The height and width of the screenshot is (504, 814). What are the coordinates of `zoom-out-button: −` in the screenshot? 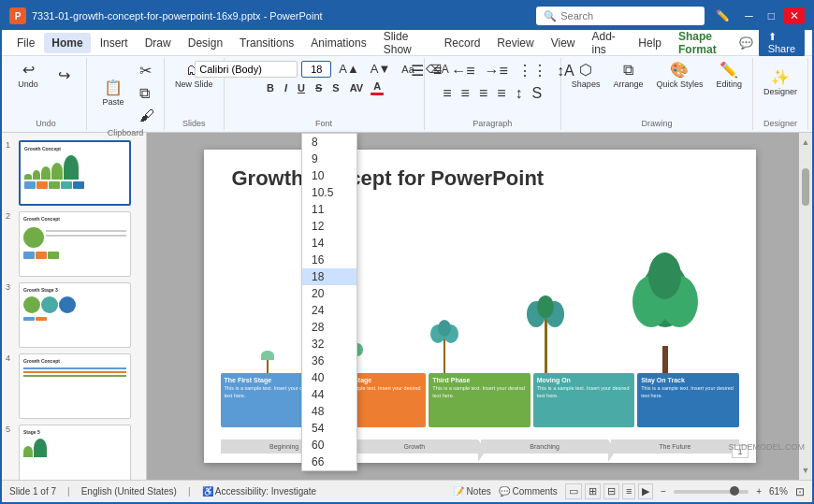 It's located at (663, 492).